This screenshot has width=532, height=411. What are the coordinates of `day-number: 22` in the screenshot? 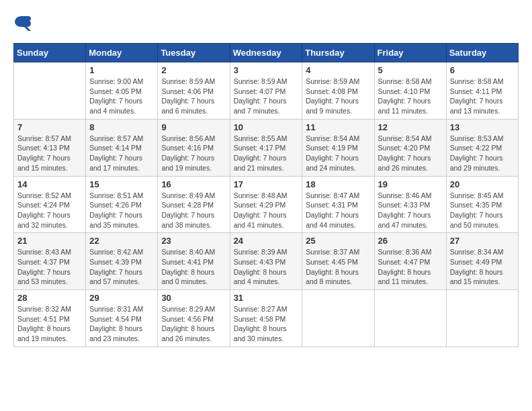 It's located at (122, 240).